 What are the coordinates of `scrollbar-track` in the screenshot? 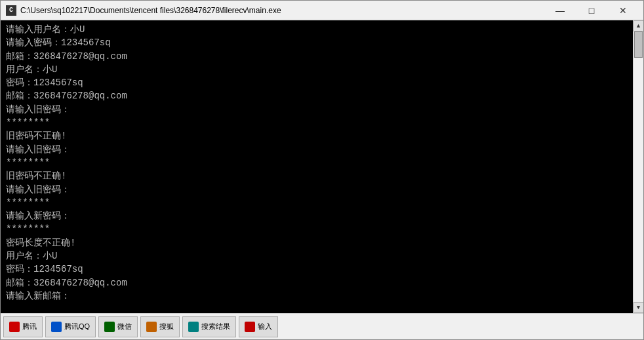 It's located at (639, 167).